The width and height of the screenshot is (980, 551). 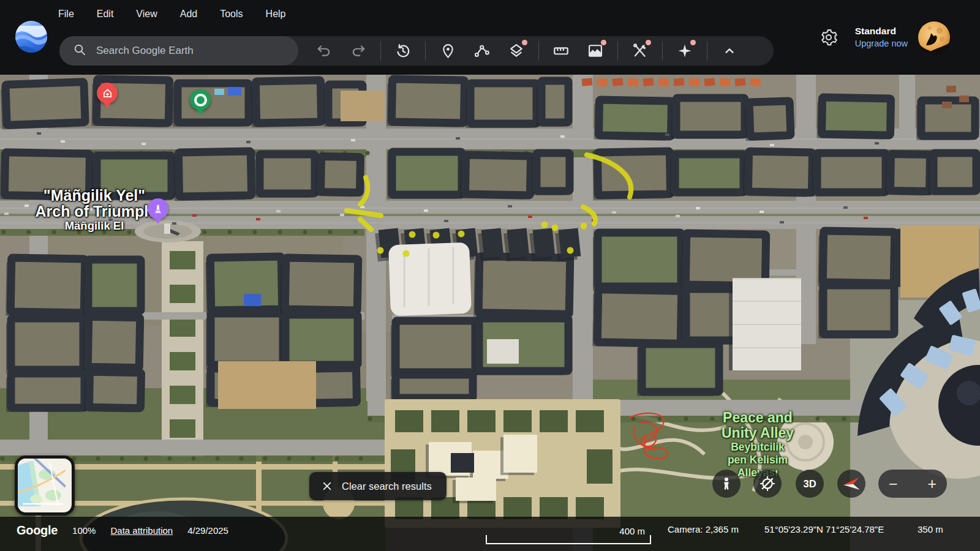 I want to click on search-placeholder: Search Google Earth, so click(x=145, y=51).